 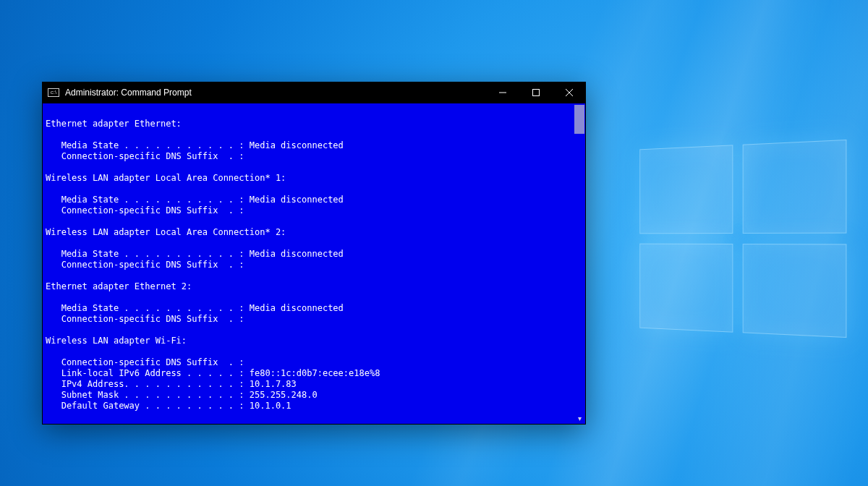 What do you see at coordinates (129, 93) in the screenshot?
I see `window-title: Administrator: Command Prompt` at bounding box center [129, 93].